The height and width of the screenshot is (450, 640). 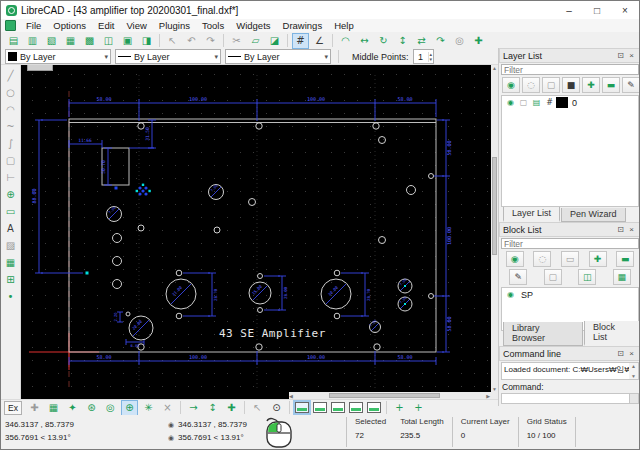 I want to click on mirror-icon: ⇄, so click(x=422, y=41).